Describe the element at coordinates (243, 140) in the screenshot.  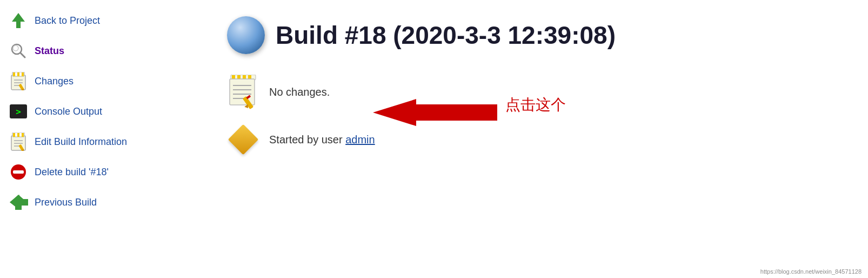
I see `started-by-icon` at that location.